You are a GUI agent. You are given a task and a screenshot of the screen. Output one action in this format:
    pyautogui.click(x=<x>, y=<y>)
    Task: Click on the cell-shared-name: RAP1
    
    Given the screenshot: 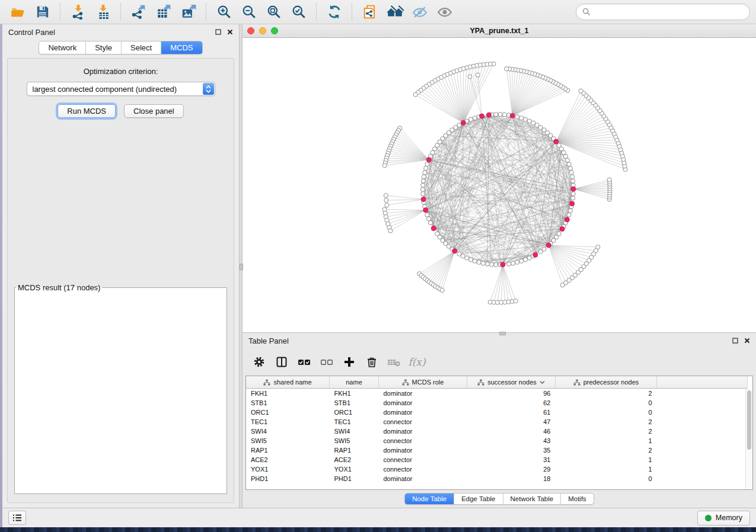 What is the action you would take?
    pyautogui.click(x=288, y=450)
    